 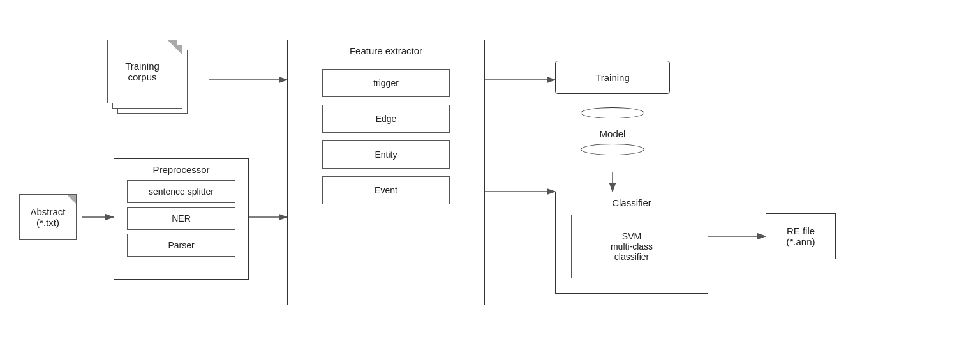 I want to click on classifier-title: Classifier, so click(x=632, y=203).